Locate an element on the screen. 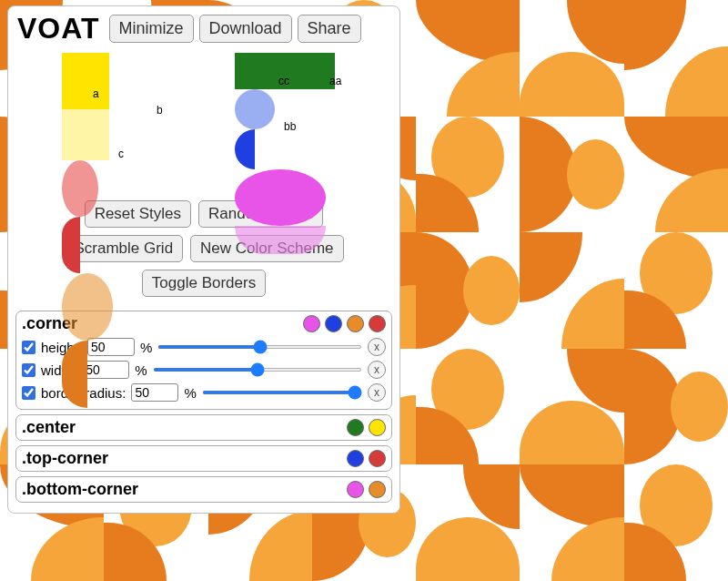 This screenshot has width=728, height=581. prop-height-checkbox is located at coordinates (29, 348).